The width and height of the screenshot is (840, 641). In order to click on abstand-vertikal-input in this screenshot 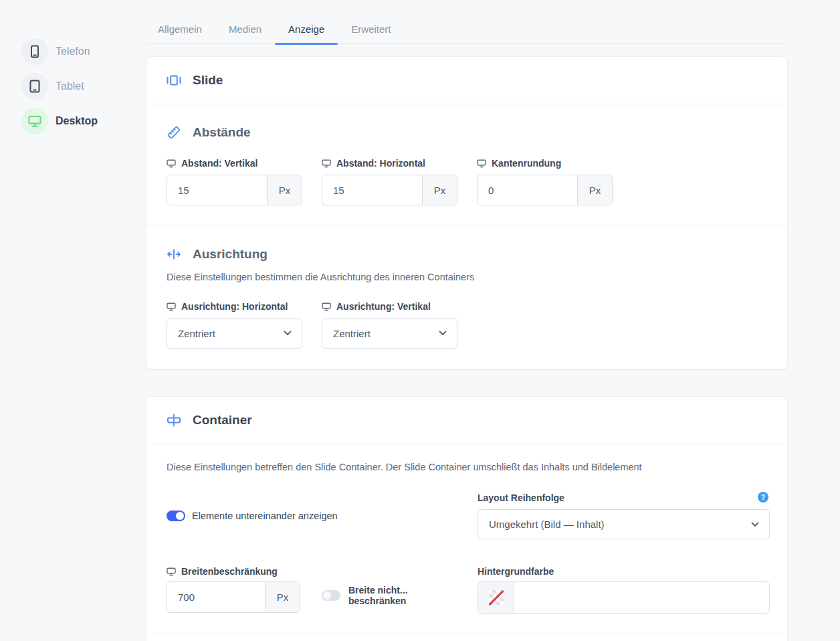, I will do `click(217, 190)`.